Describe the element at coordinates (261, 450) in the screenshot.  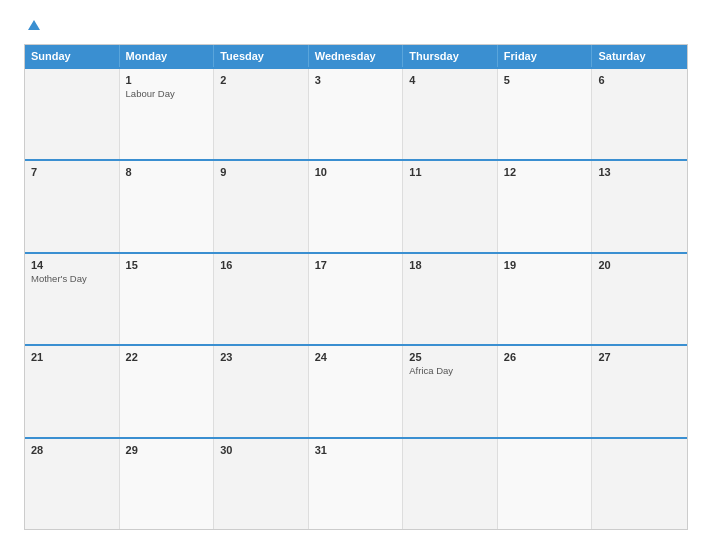
I see `day-number: 30` at that location.